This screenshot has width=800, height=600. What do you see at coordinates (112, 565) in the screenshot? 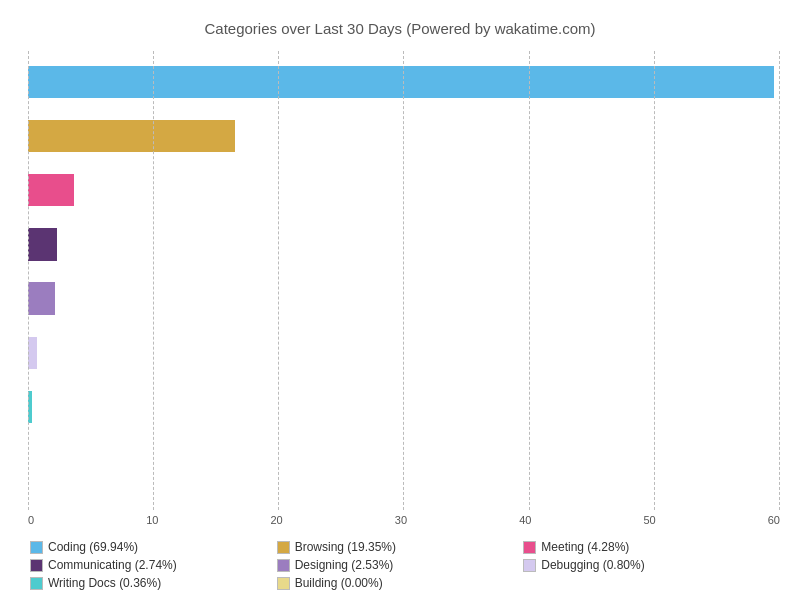
I see `legend-label: Communicating (2.74%)` at bounding box center [112, 565].